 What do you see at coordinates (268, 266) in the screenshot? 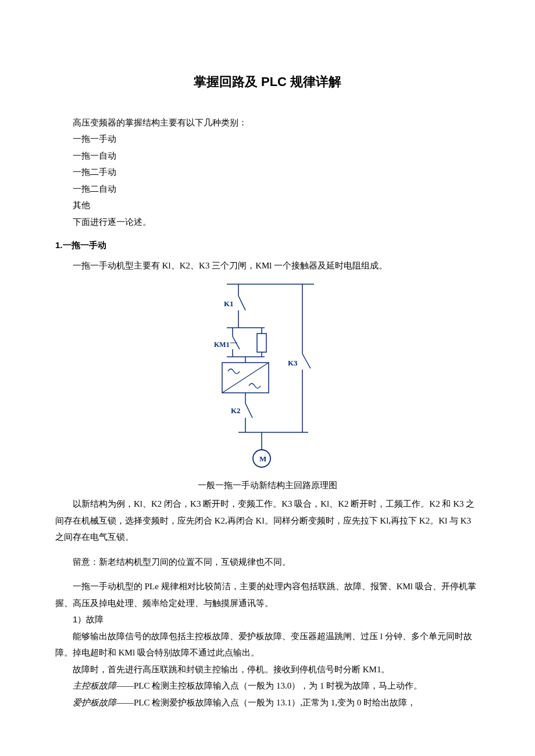
I see `paragraph: 一拖一手动机型主要有 Kl、K2、K3 三个刀闸，KMl 一个接触器及延时电阻组…` at bounding box center [268, 266].